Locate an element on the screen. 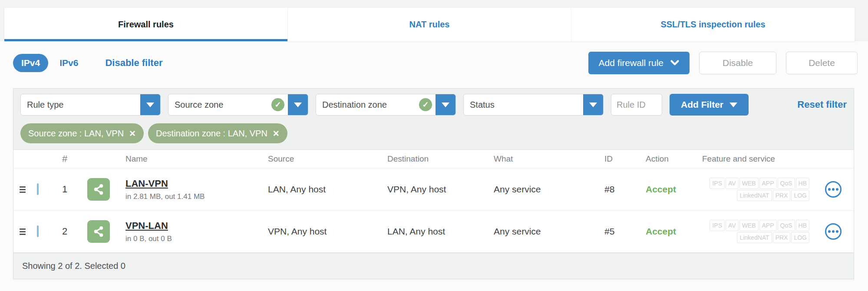 The width and height of the screenshot is (868, 291). filter-bar: Rule type Source zone ✓ Destination zone… is located at coordinates (433, 104).